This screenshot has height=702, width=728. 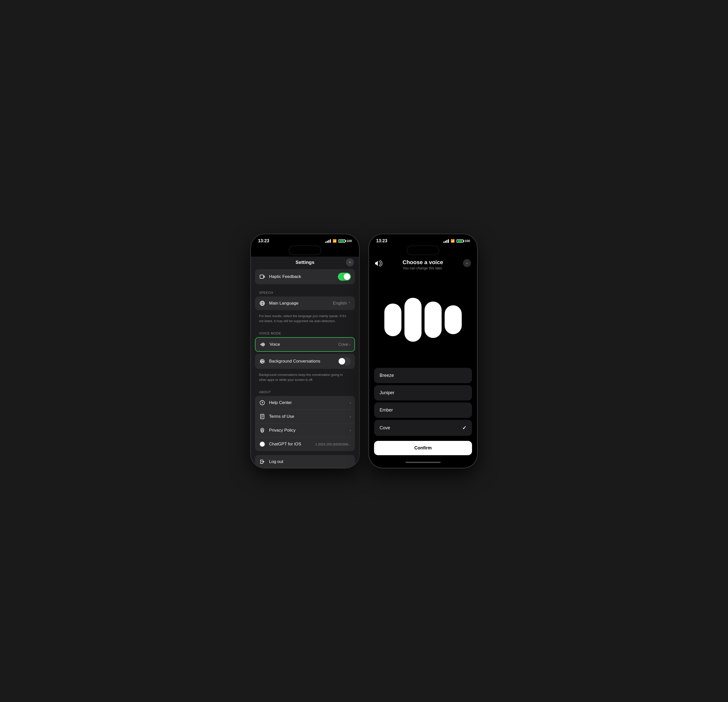 What do you see at coordinates (457, 241) in the screenshot?
I see `status-icons-right: 📶 100` at bounding box center [457, 241].